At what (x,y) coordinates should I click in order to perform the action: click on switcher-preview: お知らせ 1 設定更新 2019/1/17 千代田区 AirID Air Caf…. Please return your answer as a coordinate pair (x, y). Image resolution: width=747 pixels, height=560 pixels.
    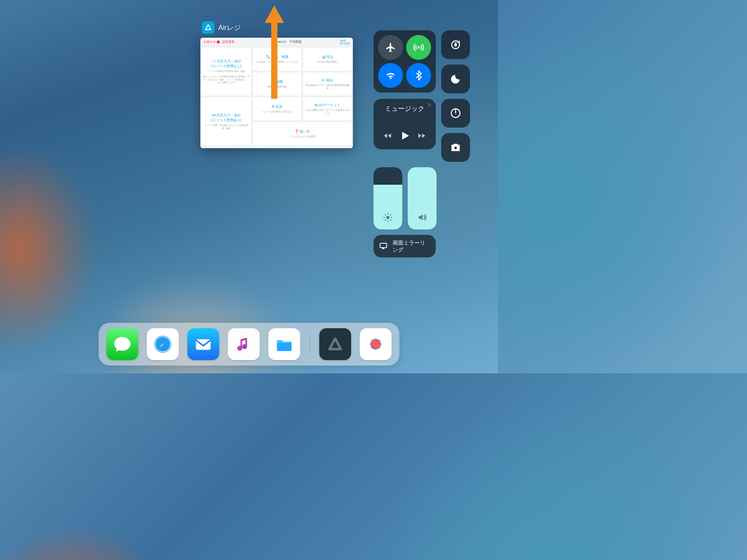
    Looking at the image, I should click on (277, 93).